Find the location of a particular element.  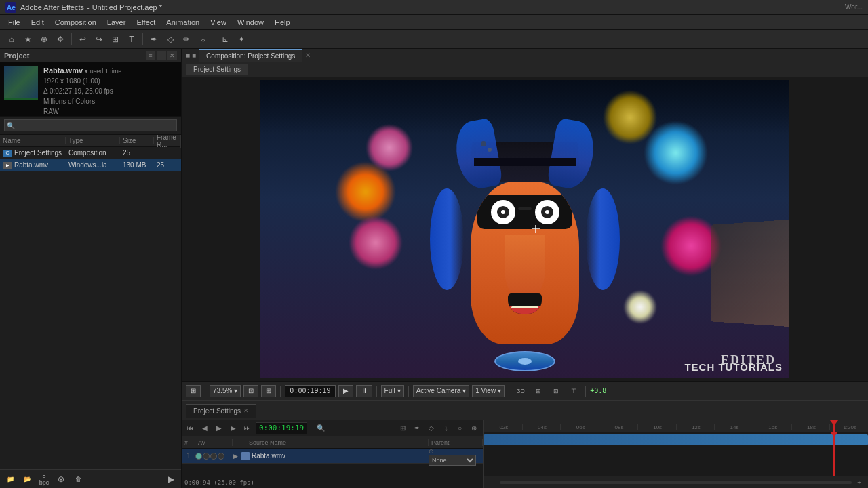

tl-controls: ⏮ ◀ ▶ ▶ ⏭ 0:00:19:19 🔍 ⊞ ✒ ◇ is located at coordinates (332, 428).